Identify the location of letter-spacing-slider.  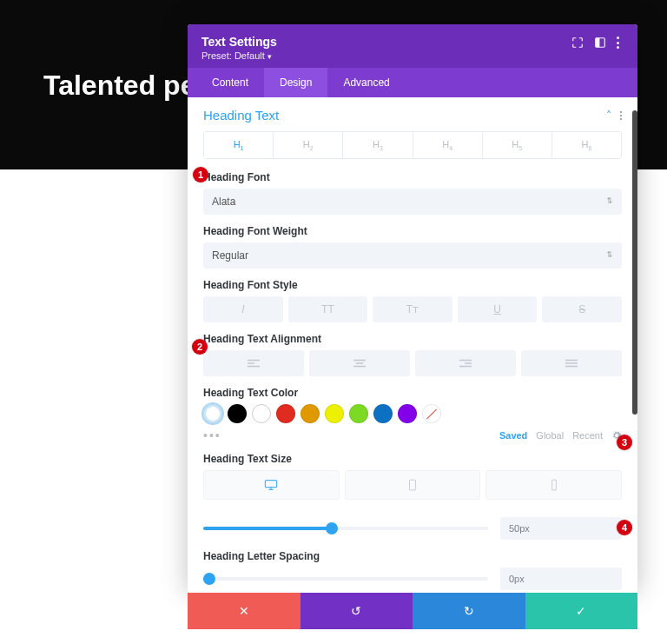
(346, 579).